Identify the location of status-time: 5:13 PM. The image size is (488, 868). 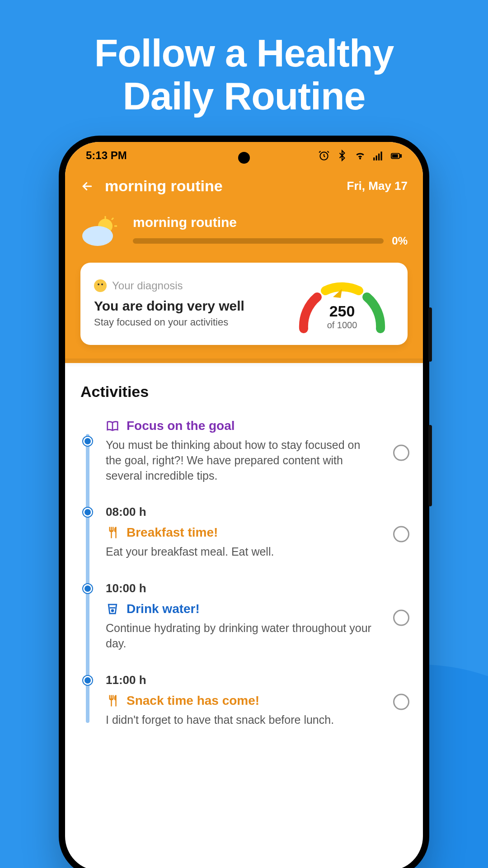
(107, 156).